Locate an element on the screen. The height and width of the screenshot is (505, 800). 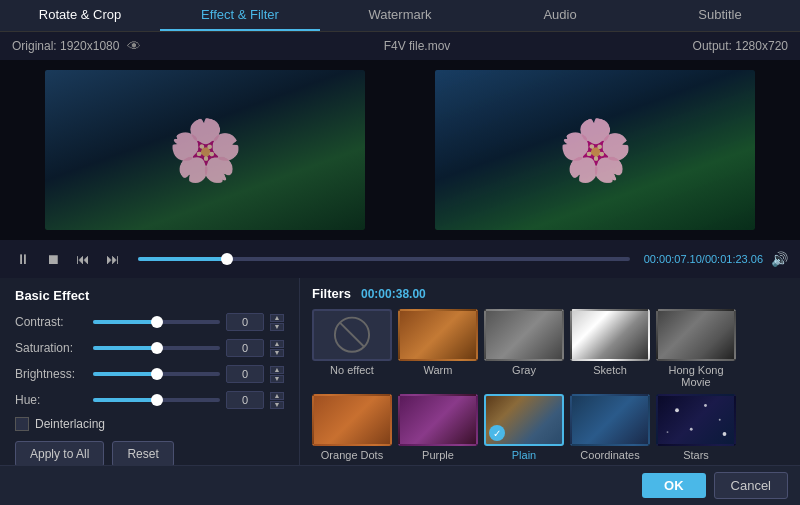
tab-effect-filter: Effect & Filter is located at coordinates (240, 16).